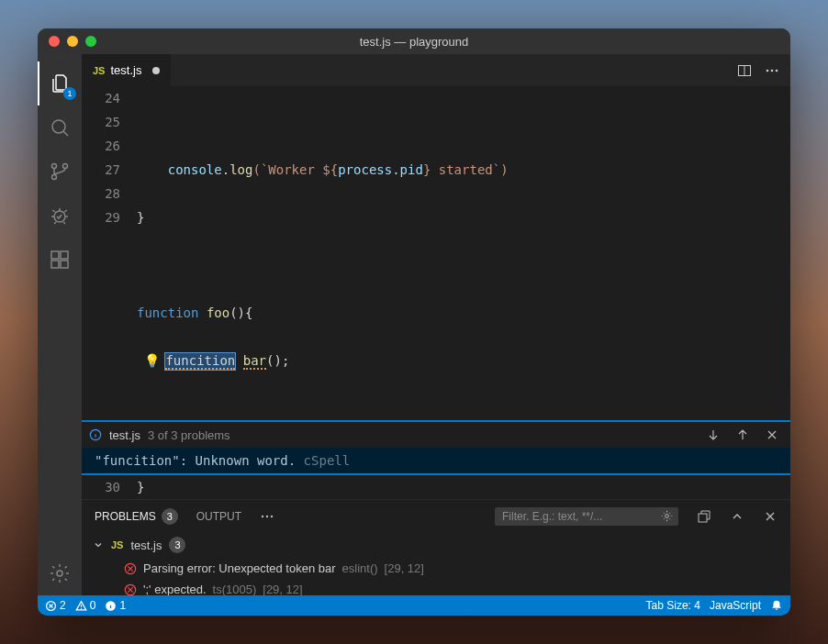  Describe the element at coordinates (60, 83) in the screenshot. I see `activity-explorer: 1` at that location.